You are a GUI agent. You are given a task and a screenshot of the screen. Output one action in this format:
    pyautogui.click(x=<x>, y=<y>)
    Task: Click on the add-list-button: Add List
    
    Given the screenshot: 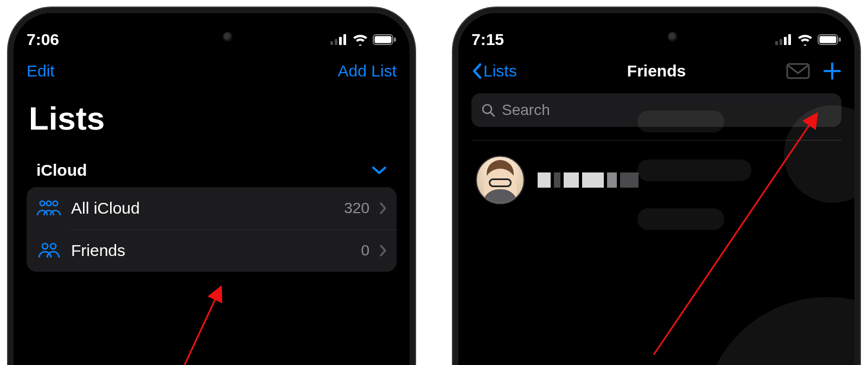 What is the action you would take?
    pyautogui.click(x=367, y=71)
    